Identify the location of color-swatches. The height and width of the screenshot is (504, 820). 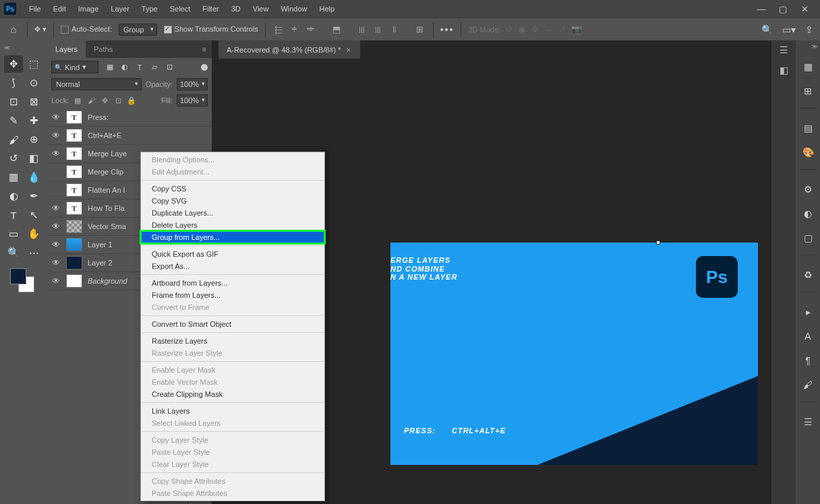
(24, 282).